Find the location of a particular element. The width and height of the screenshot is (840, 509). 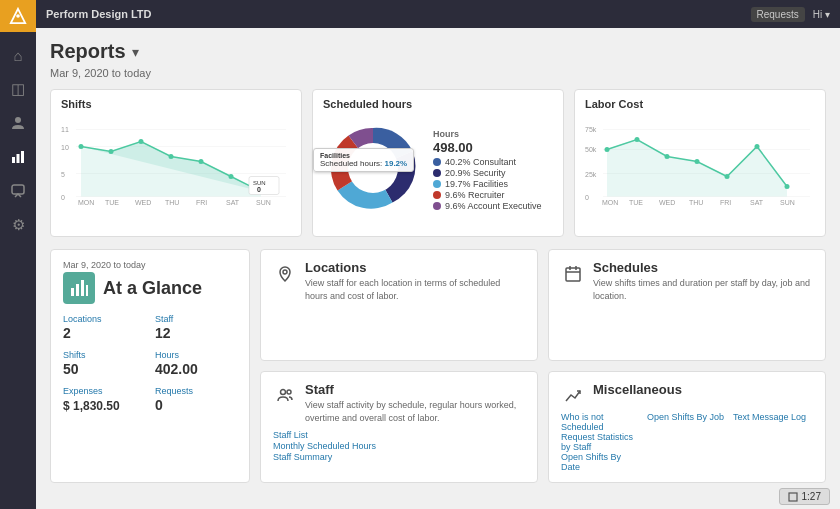

schedules-header: Schedules View shifts times and duration… is located at coordinates (687, 281).